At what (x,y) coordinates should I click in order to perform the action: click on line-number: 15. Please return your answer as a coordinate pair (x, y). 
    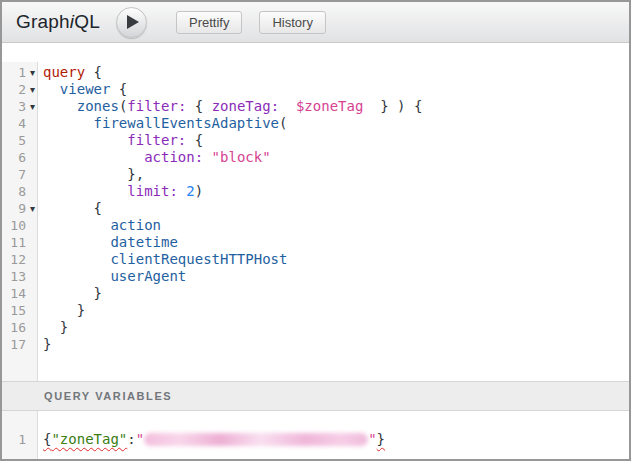
    Looking at the image, I should click on (14, 310).